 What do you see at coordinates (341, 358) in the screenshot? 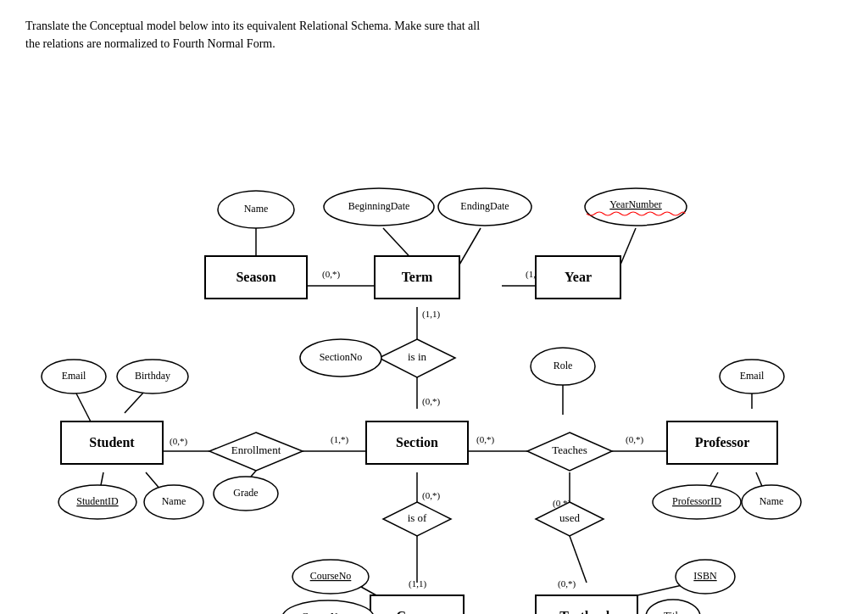
I see `attribute-sectionno: SectionNo` at bounding box center [341, 358].